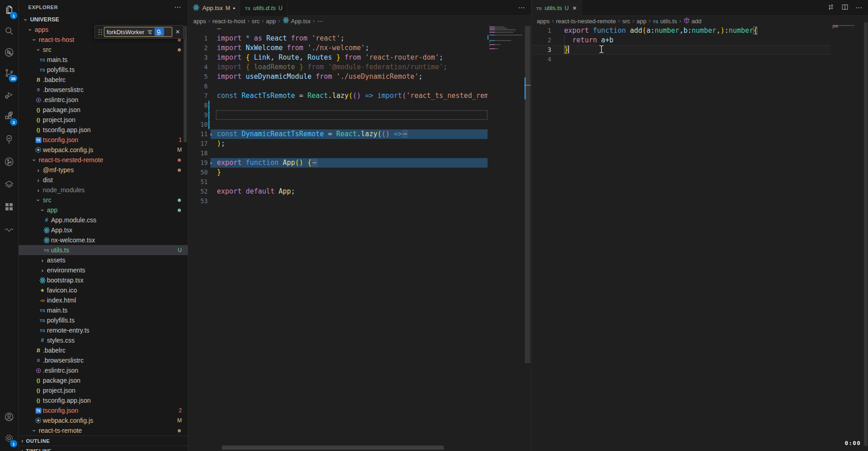  What do you see at coordinates (103, 410) in the screenshot?
I see `tree-item-tsconfig.json: TStsconfig.json2` at bounding box center [103, 410].